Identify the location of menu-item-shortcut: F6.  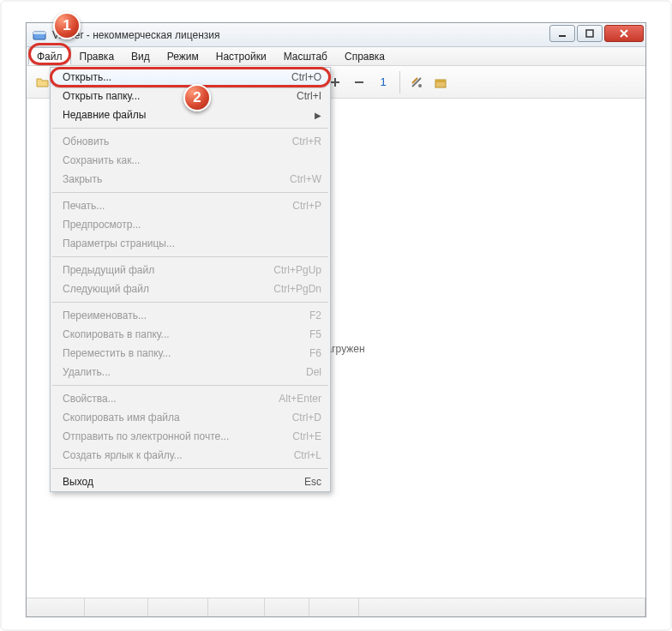
(315, 353).